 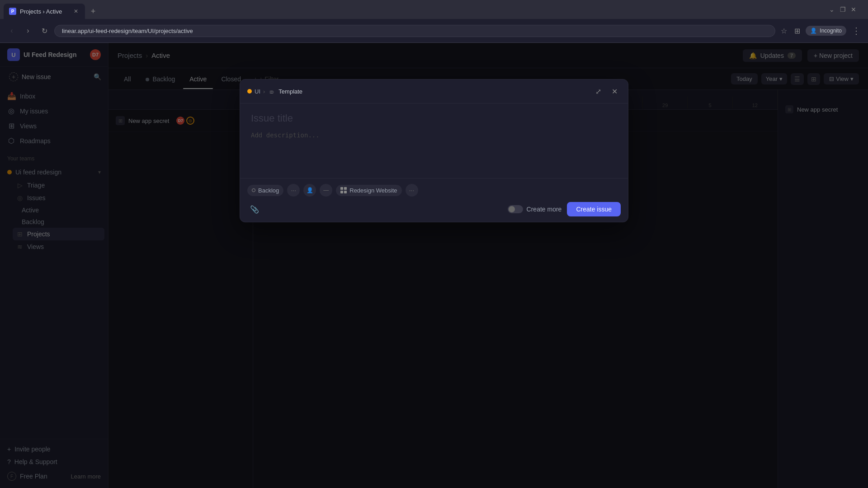 What do you see at coordinates (264, 91) in the screenshot?
I see `modal-breadcrumb-sep: ›` at bounding box center [264, 91].